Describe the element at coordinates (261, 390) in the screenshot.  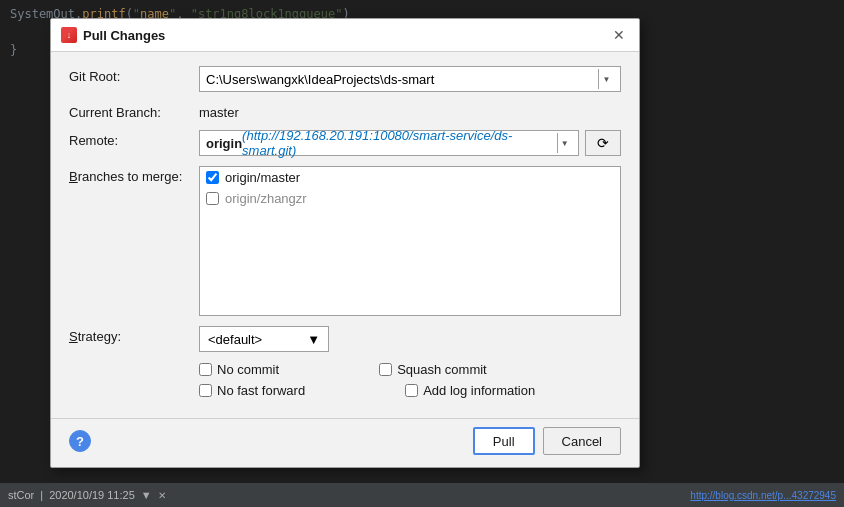
I see `no-fast-forward-label: No fast forward` at that location.